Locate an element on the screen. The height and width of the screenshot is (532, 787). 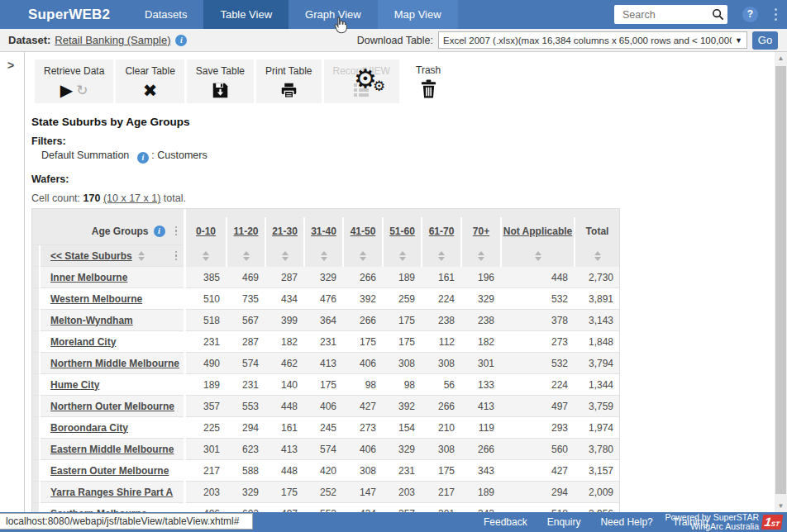
column-header-label: Not Applicable is located at coordinates (538, 231).